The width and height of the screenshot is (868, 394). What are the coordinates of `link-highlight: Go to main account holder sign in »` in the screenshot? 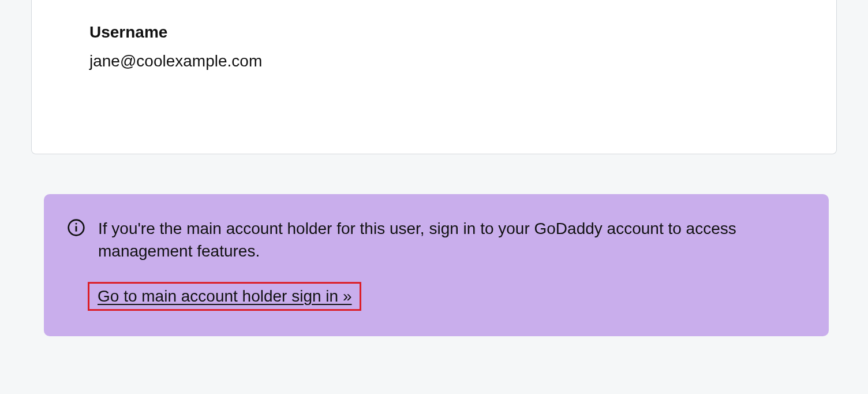 It's located at (225, 296).